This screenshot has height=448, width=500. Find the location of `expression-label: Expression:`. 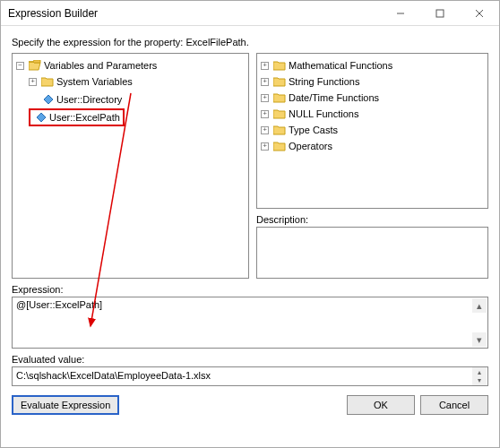

expression-label: Expression: is located at coordinates (250, 289).